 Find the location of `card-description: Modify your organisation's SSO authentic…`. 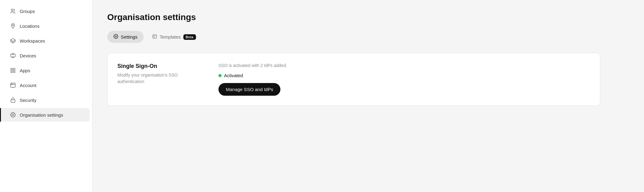

card-description: Modify your organisation's SSO authentic… is located at coordinates (161, 78).